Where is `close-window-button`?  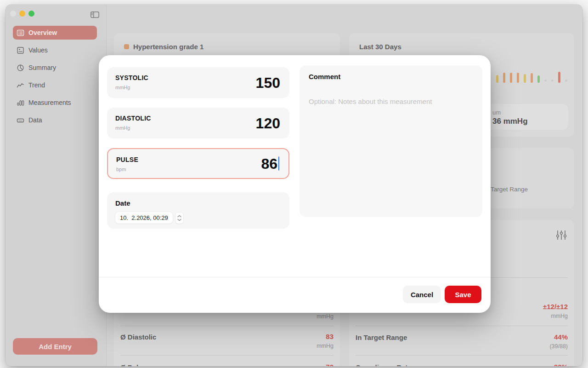 close-window-button is located at coordinates (13, 14).